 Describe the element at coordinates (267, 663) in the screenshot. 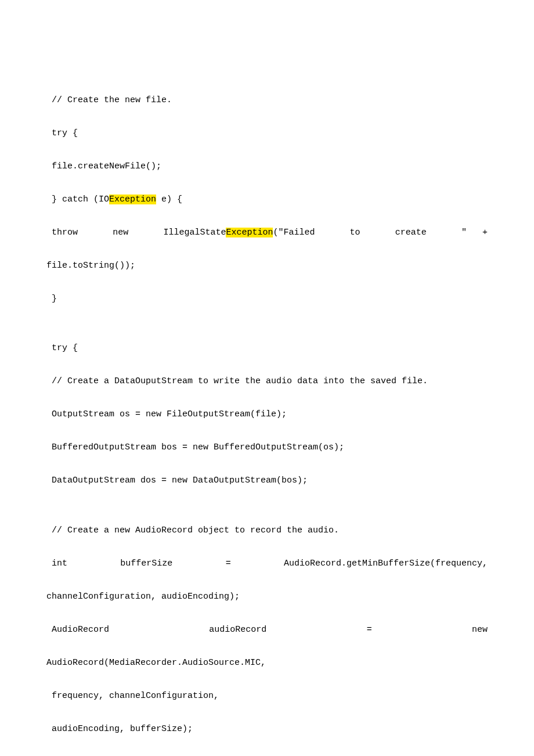

I see `code-line: AudioRecord(MediaRecorder.AudioSource.MI…` at that location.